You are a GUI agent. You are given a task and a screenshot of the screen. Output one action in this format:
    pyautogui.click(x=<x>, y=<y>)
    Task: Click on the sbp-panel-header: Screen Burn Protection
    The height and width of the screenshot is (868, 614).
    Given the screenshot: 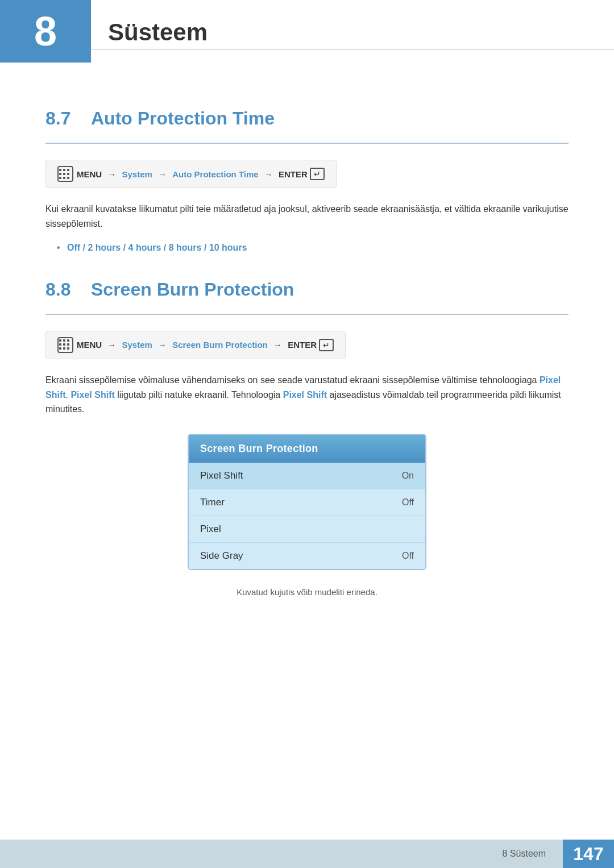 What is the action you would take?
    pyautogui.click(x=307, y=449)
    